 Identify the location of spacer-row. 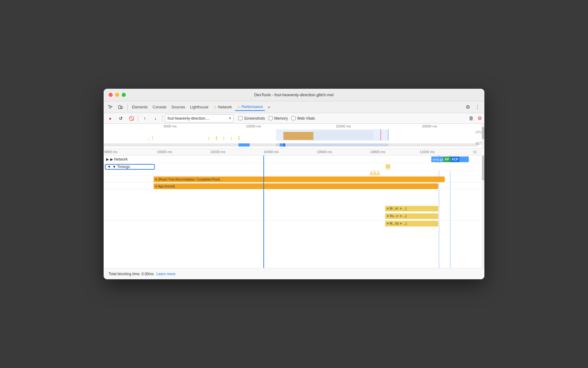
(294, 173).